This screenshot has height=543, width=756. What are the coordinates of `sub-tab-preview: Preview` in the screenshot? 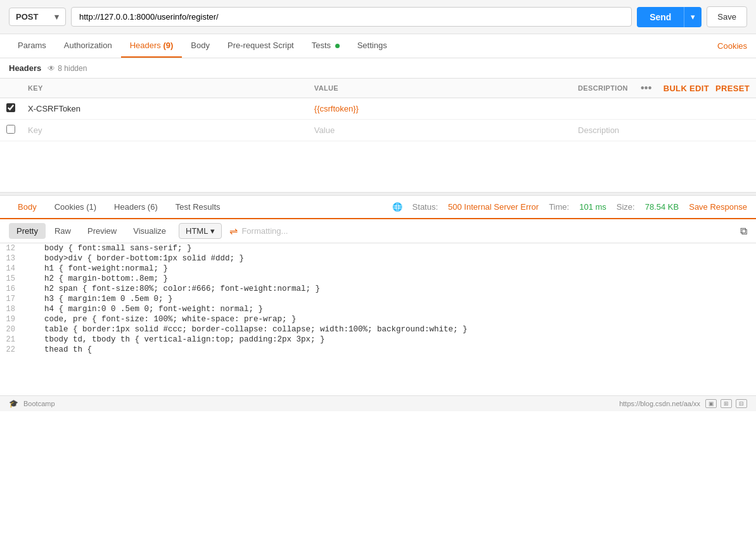 It's located at (102, 231).